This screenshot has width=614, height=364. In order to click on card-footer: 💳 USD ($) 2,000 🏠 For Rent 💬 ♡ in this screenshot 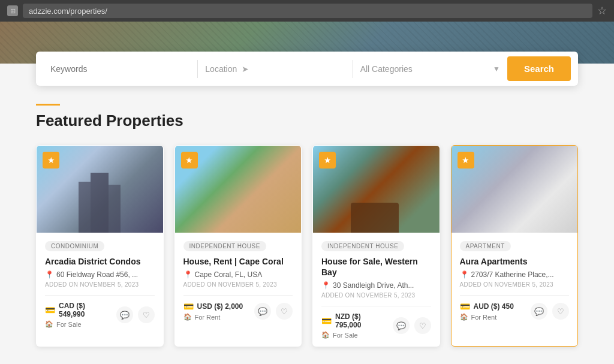, I will do `click(239, 308)`.